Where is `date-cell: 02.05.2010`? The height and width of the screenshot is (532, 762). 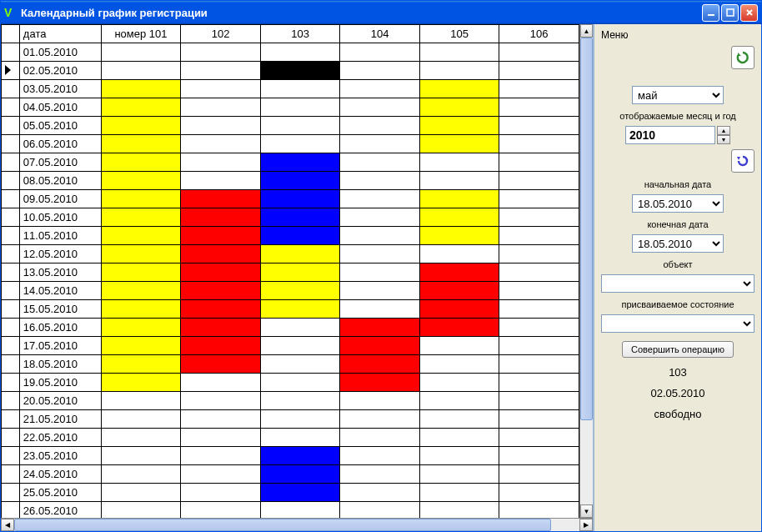 date-cell: 02.05.2010 is located at coordinates (60, 71).